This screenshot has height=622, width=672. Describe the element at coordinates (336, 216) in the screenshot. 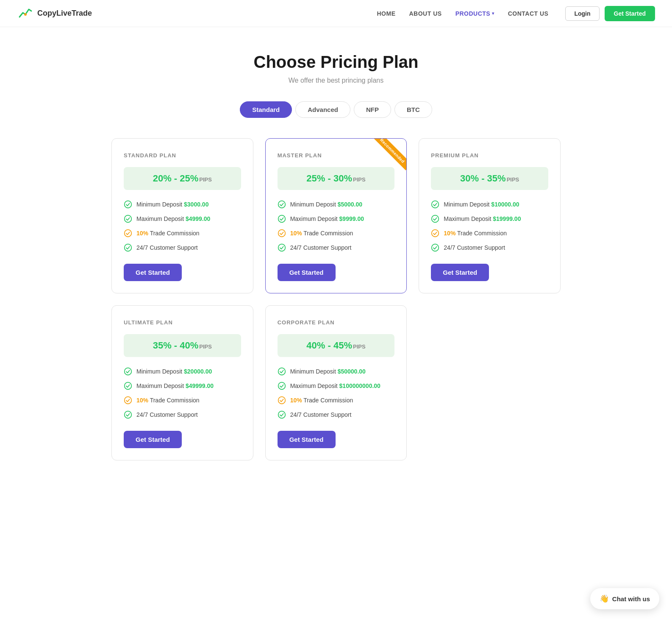

I see `plan-card-master: Recommended MASTER PLAN 25% - 30%PIPS Mi…` at that location.